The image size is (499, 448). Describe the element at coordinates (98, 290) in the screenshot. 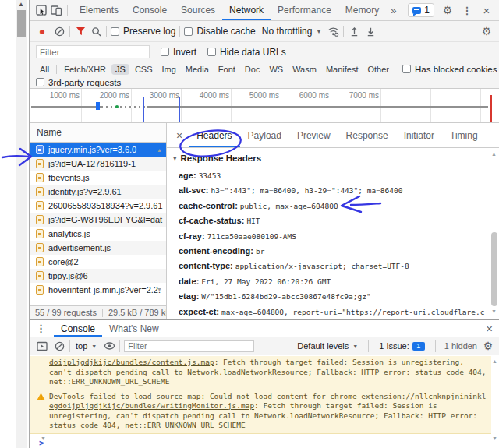

I see `request-row: hoverintent-js.min.js?ver=2.2.` at that location.